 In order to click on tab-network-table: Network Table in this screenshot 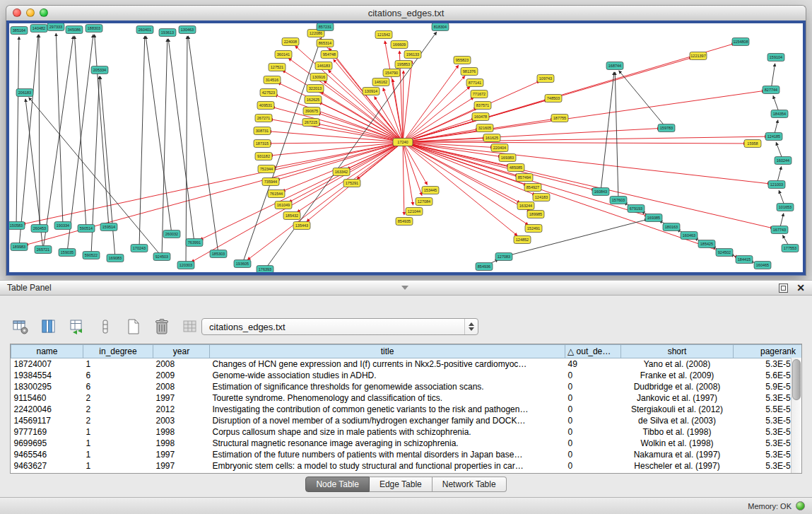, I will do `click(469, 484)`.